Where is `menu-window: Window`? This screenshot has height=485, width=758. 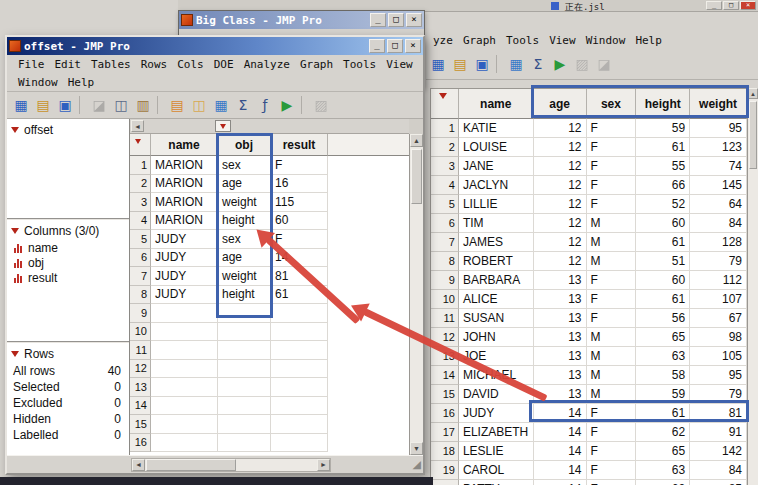
menu-window: Window is located at coordinates (38, 82).